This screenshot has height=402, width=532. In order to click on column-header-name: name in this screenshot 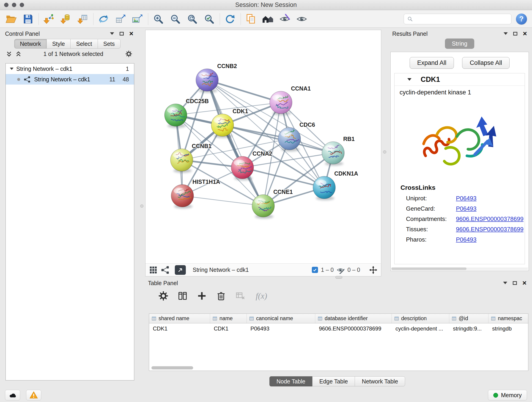, I will do `click(228, 319)`.